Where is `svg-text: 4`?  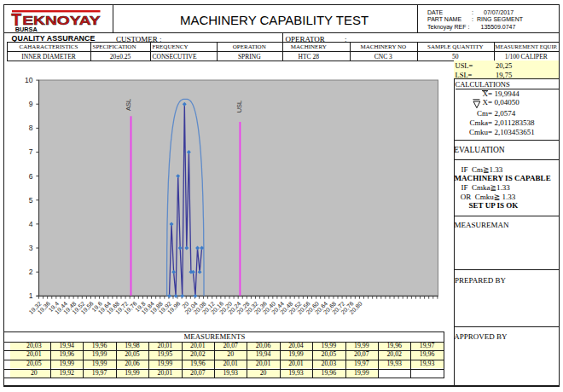
svg-text: 4 is located at coordinates (31, 224).